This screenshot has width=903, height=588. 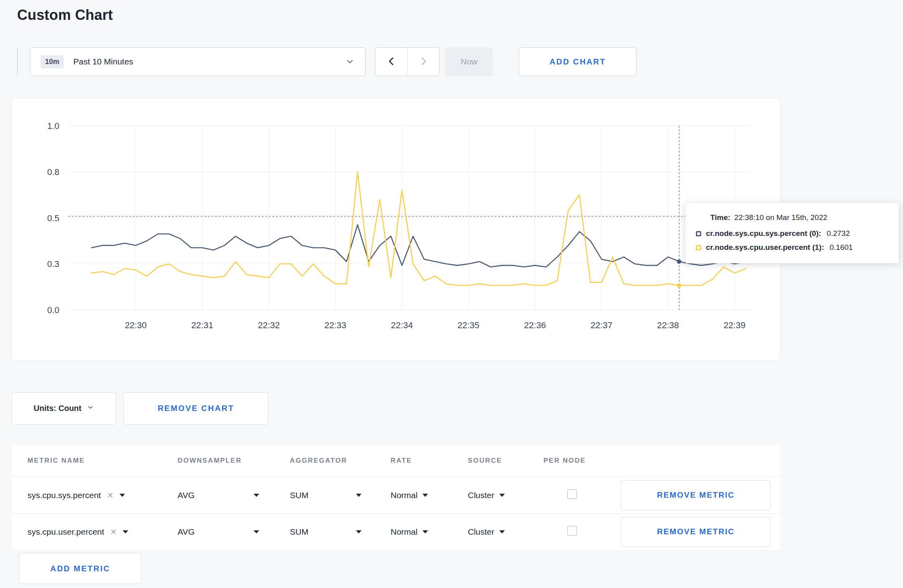 I want to click on tooltip-series-row: cr.node.sys.cpu.user.percent (1): 0.1601, so click(x=792, y=247).